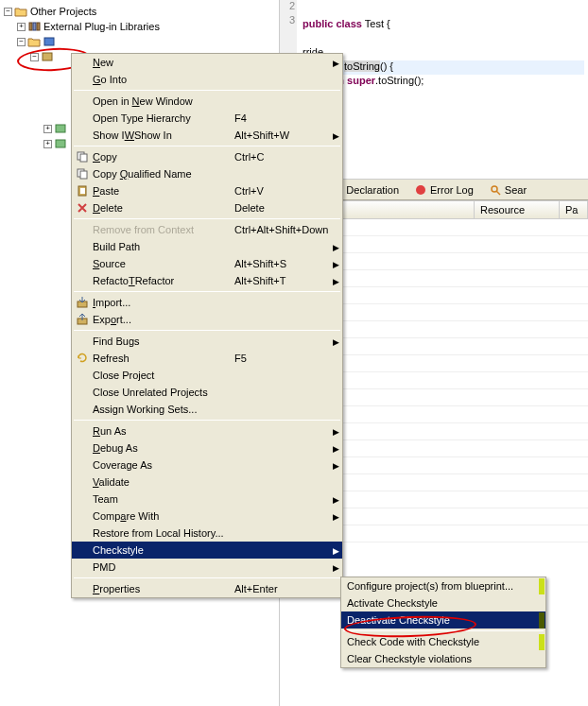  I want to click on menu-label: Copy, so click(164, 157).